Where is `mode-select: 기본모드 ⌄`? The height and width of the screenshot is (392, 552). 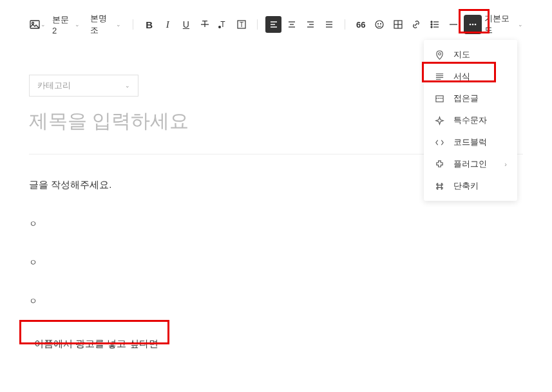 mode-select: 기본모드 ⌄ is located at coordinates (504, 24).